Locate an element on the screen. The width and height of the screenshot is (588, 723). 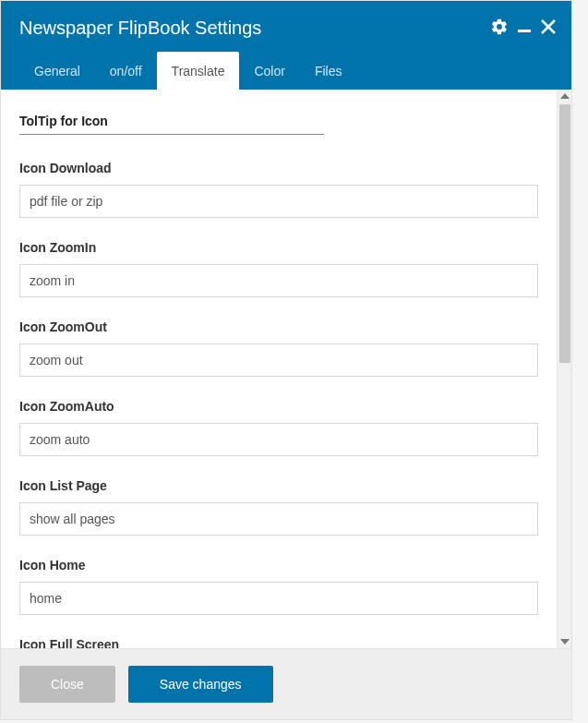
dialog-title: Newspaper FlipBook Settings is located at coordinates (286, 28).